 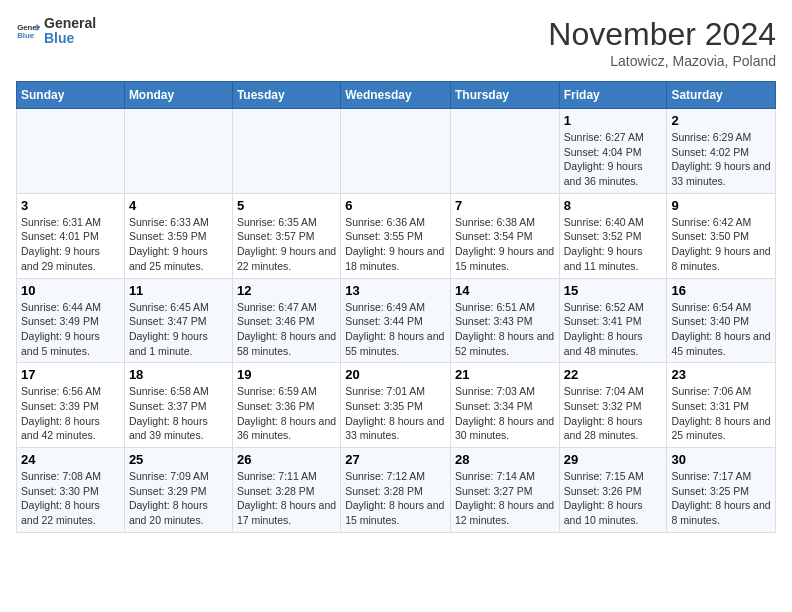 I want to click on day-info: Sunrise: 7:09 AM Sunset: 3:29 PM Dayligh…, so click(x=178, y=498).